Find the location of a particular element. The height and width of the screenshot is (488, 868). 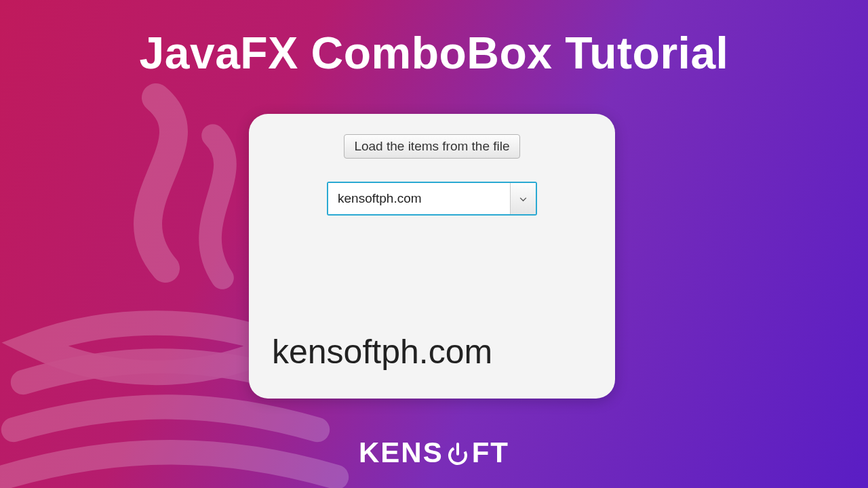

combobox-arrow-button is located at coordinates (523, 199).